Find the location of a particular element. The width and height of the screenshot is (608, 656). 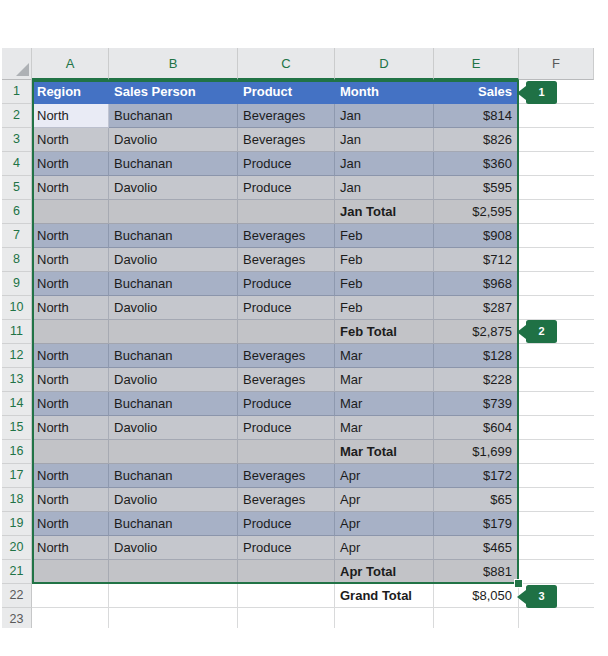

cell-A14: North is located at coordinates (70, 404).